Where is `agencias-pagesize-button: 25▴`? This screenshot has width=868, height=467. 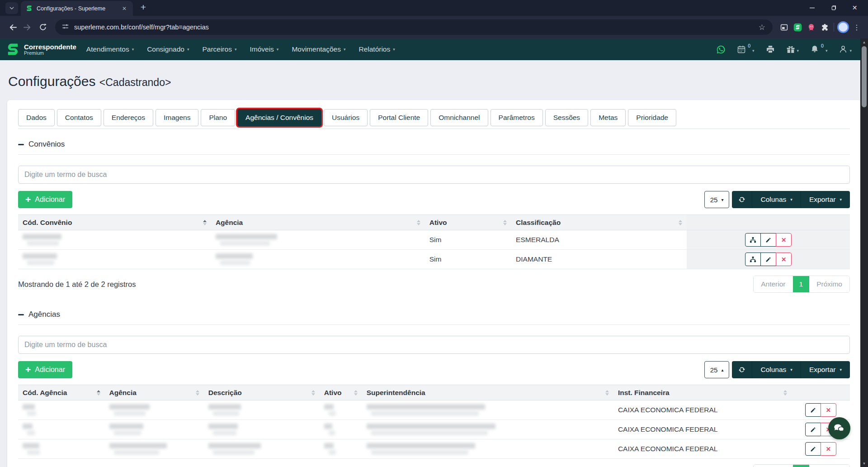
agencias-pagesize-button: 25▴ is located at coordinates (717, 370).